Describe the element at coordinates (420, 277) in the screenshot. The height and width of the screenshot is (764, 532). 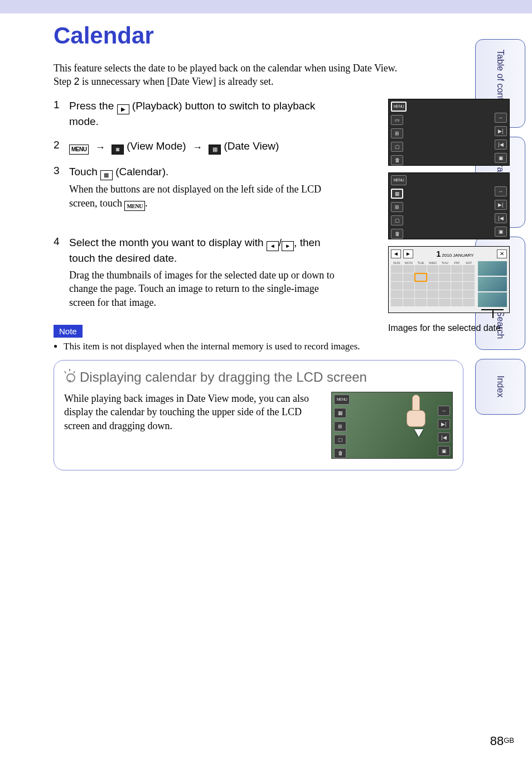
I see `calendar-cell-selected` at that location.